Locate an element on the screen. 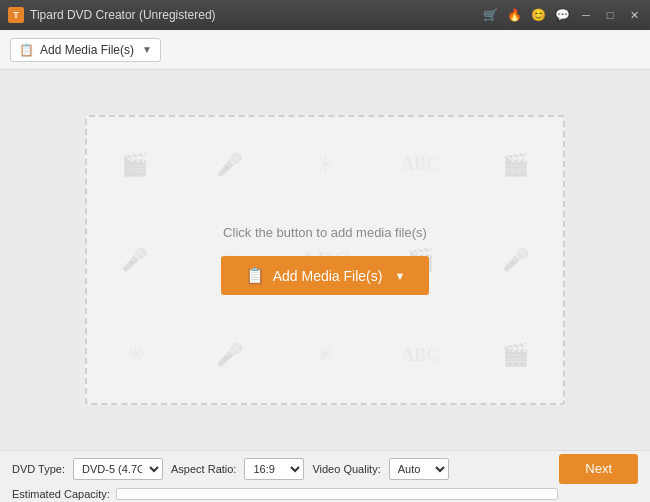 This screenshot has width=650, height=502. wm3: ✳ is located at coordinates (324, 164).